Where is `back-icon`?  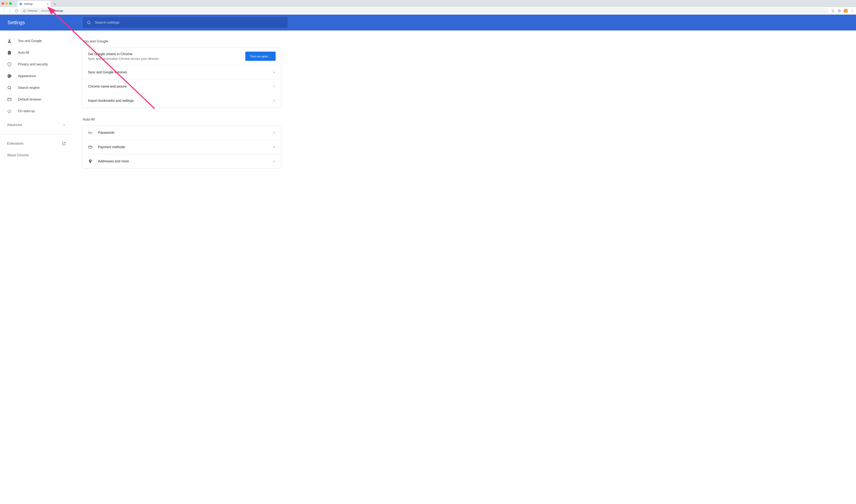 back-icon is located at coordinates (4, 11).